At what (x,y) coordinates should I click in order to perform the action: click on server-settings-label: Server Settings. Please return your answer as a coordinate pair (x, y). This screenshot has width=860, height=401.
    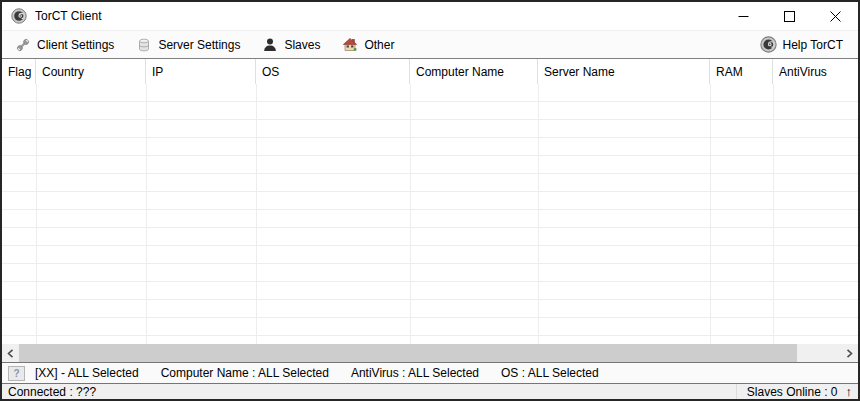
    Looking at the image, I should click on (199, 45).